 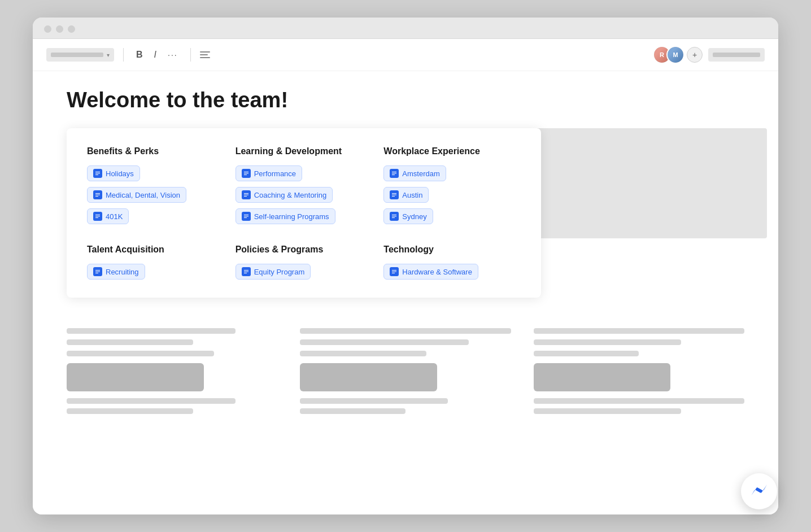 What do you see at coordinates (406, 101) in the screenshot?
I see `page-title: Welcome to the team!` at bounding box center [406, 101].